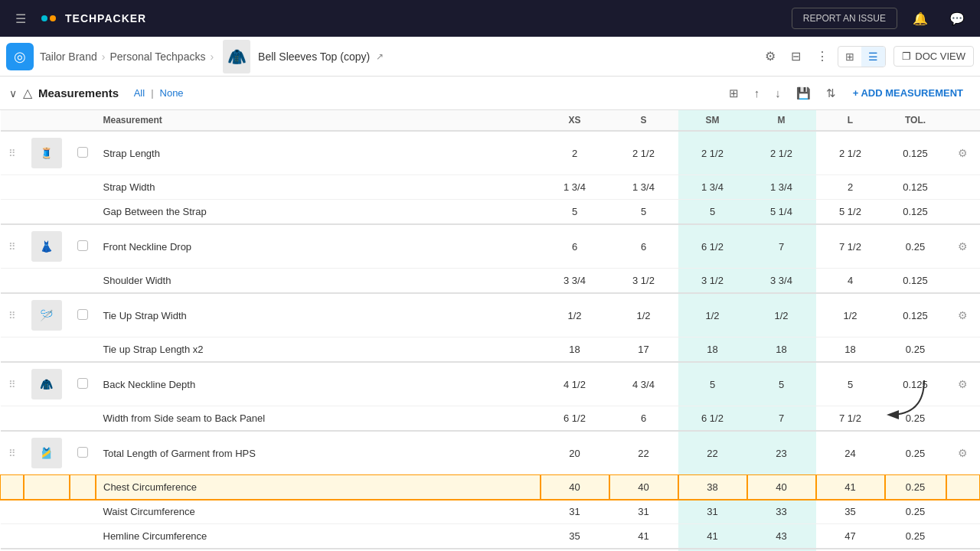 The image size is (980, 551). What do you see at coordinates (575, 246) in the screenshot?
I see `xs-value: 6` at bounding box center [575, 246].